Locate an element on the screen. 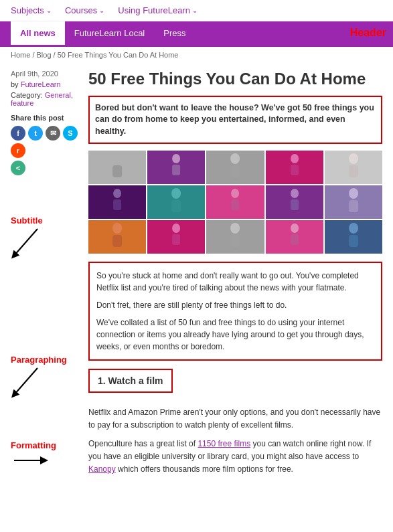 This screenshot has width=393, height=532. subtitle-annotation-area: Subtitle is located at coordinates (44, 238).